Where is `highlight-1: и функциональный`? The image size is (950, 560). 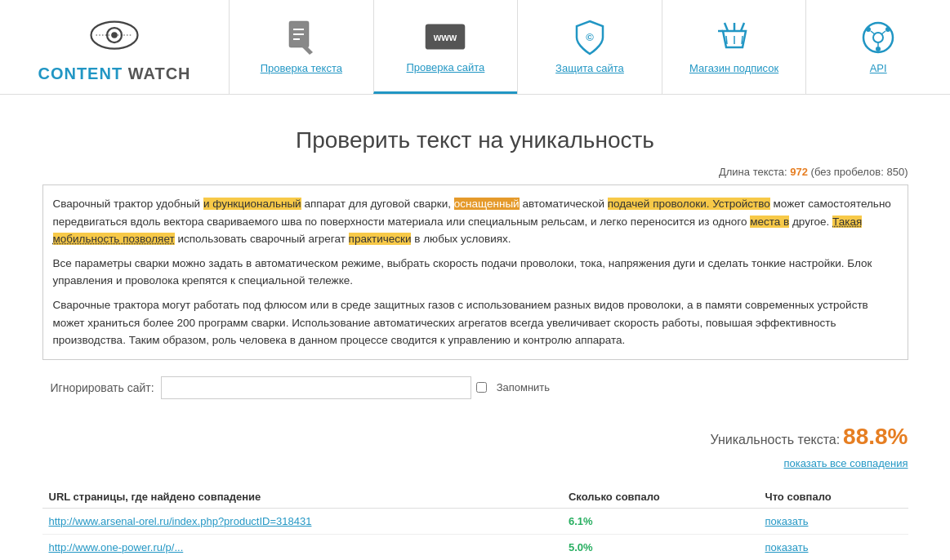 highlight-1: и функциональный is located at coordinates (252, 204).